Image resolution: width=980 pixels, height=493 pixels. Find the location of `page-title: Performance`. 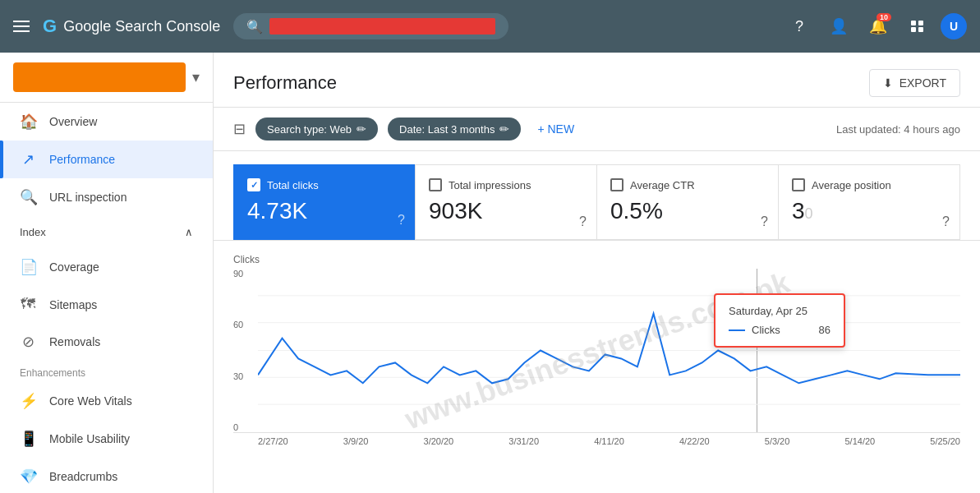

page-title: Performance is located at coordinates (551, 83).